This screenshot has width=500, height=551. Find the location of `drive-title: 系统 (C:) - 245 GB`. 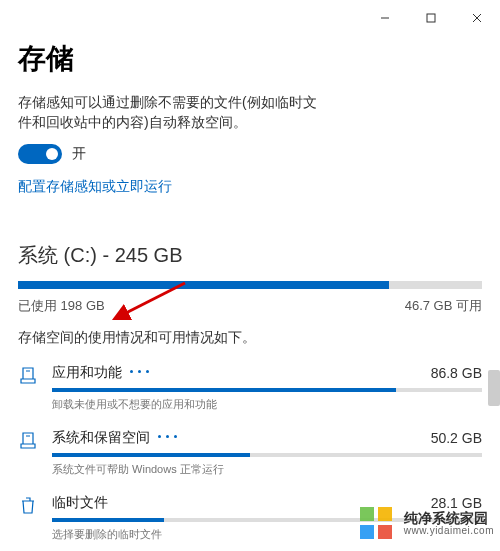

drive-title: 系统 (C:) - 245 GB is located at coordinates (250, 256).